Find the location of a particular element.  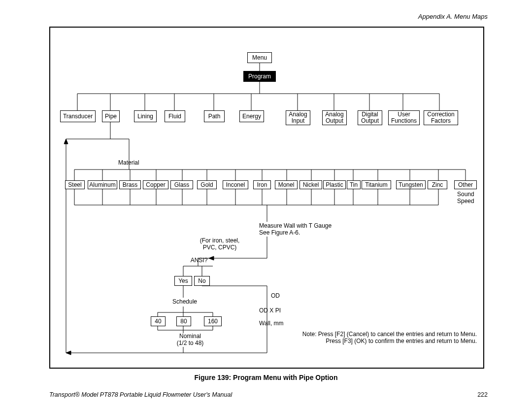

mat-steel: Steel is located at coordinates (75, 185).